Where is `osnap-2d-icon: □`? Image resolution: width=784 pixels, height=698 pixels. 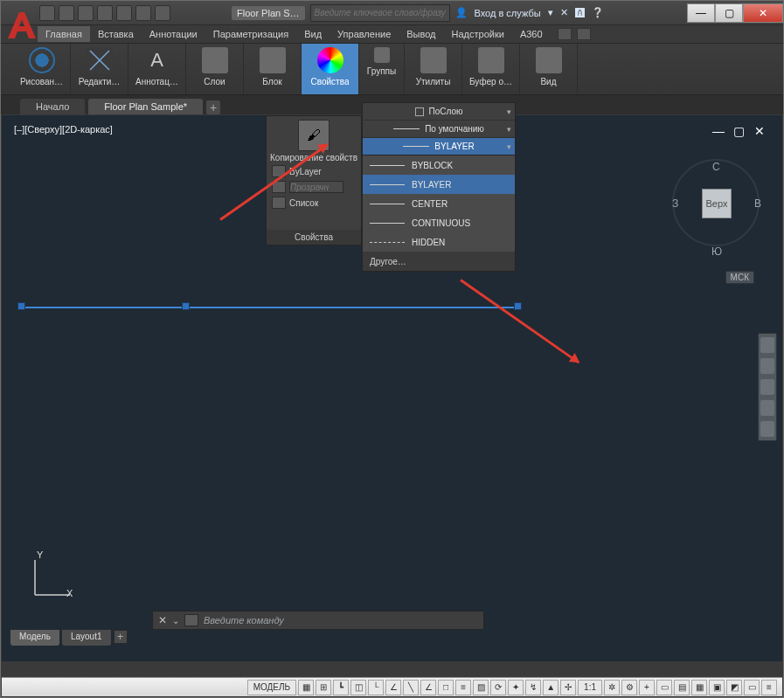 osnap-2d-icon: □ is located at coordinates (446, 688).